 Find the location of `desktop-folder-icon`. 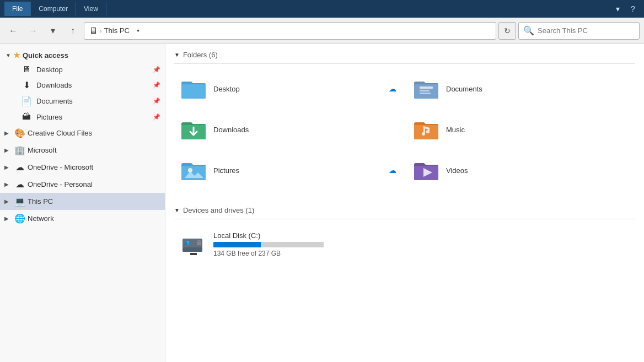

desktop-folder-icon is located at coordinates (194, 89).